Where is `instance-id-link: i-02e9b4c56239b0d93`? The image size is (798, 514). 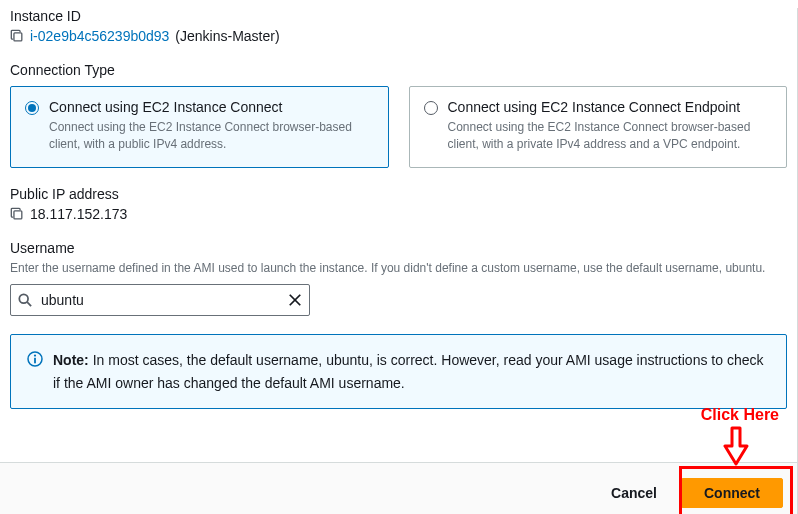
instance-id-link: i-02e9b4c56239b0d93 is located at coordinates (100, 36).